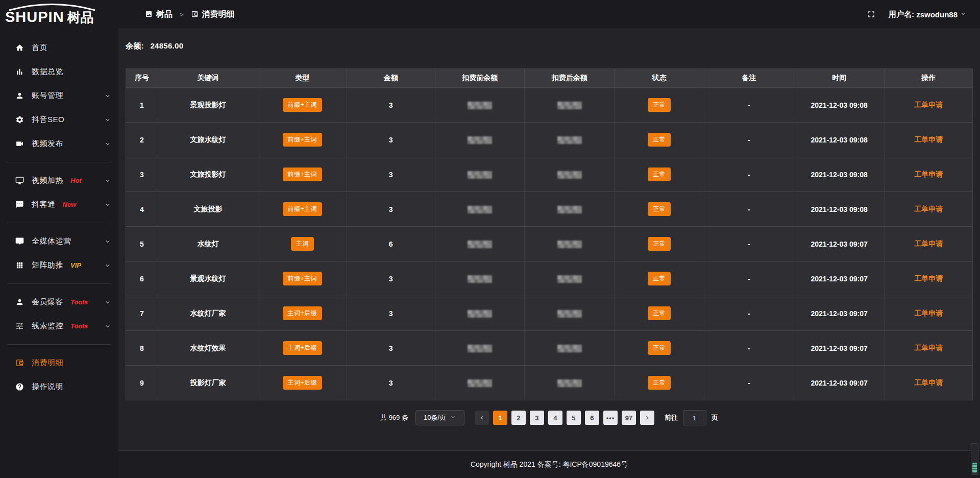 The height and width of the screenshot is (478, 980). Describe the element at coordinates (208, 244) in the screenshot. I see `cell-keyword: 水纹灯` at that location.